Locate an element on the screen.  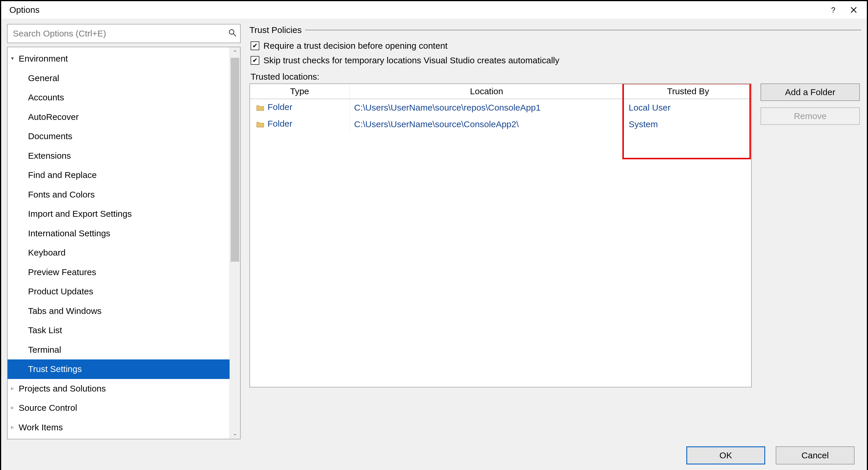
section-divider is located at coordinates (583, 30).